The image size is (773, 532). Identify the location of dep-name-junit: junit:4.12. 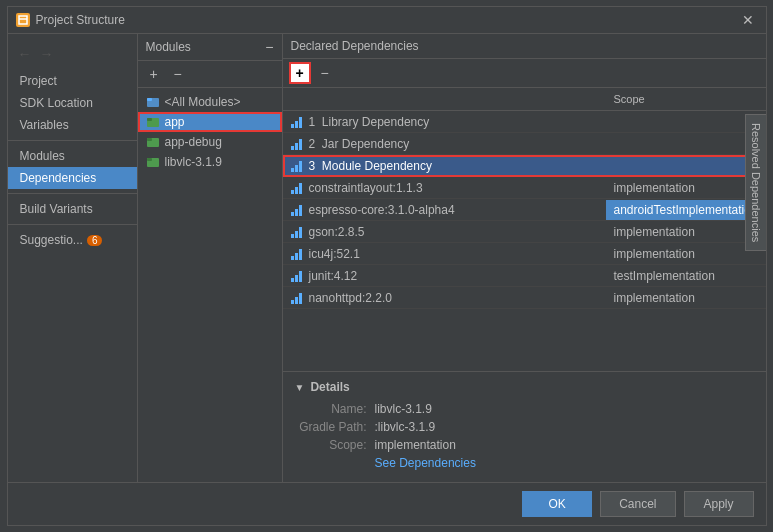
(444, 276).